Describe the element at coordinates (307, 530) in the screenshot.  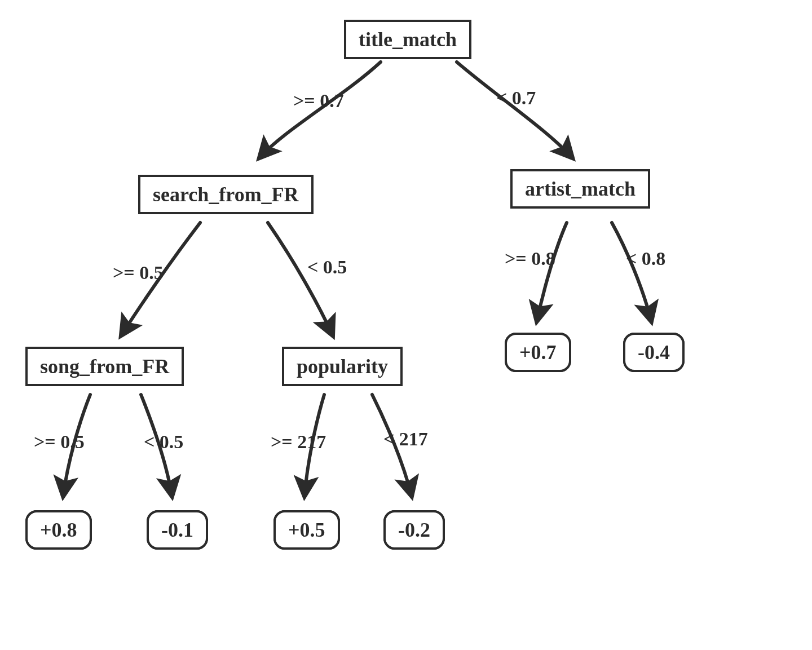
I see `leaf-plus-0-5: +0.5` at that location.